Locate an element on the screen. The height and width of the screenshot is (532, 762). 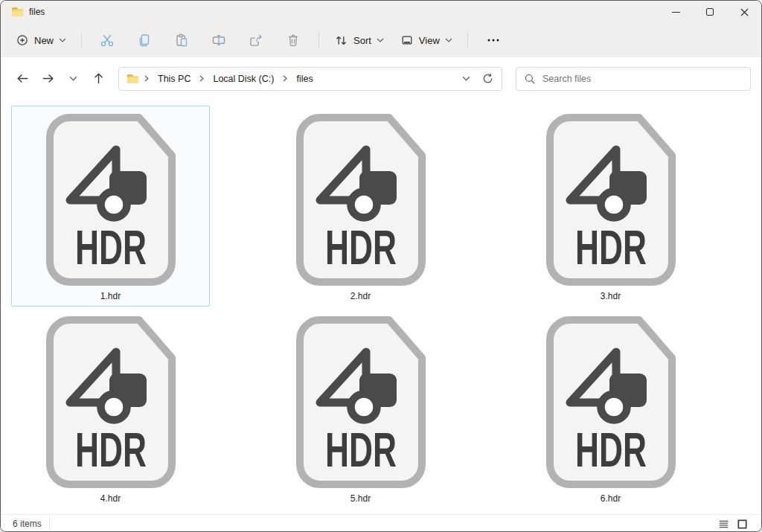
arrow-right-icon is located at coordinates (48, 79).